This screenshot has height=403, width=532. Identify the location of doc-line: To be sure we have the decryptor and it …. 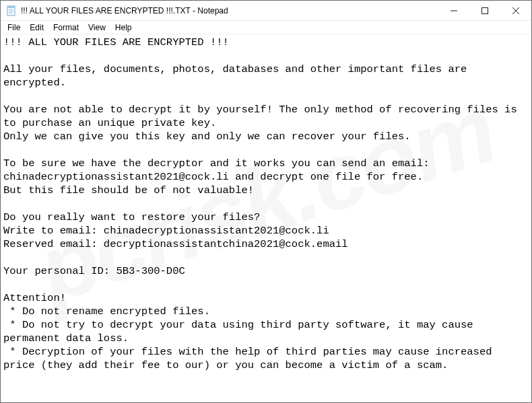
(217, 163).